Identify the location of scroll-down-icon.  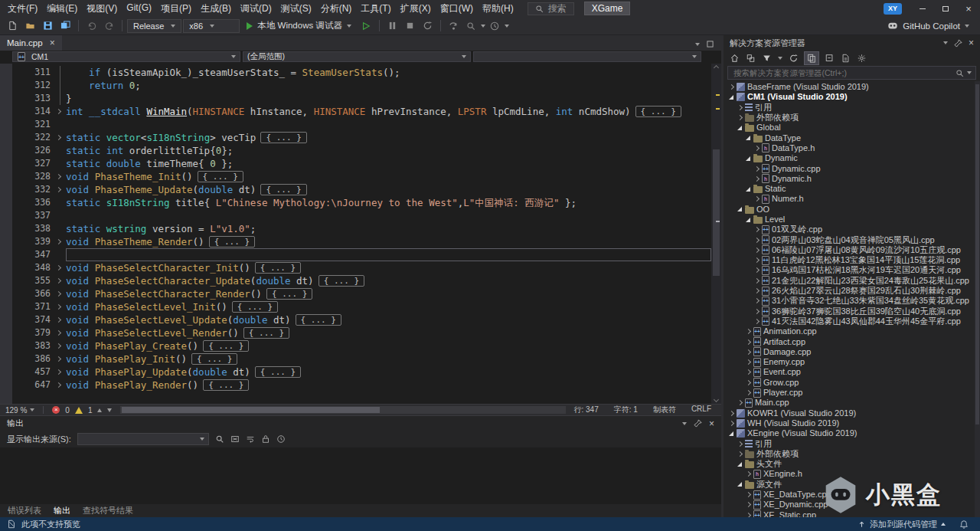
(717, 400).